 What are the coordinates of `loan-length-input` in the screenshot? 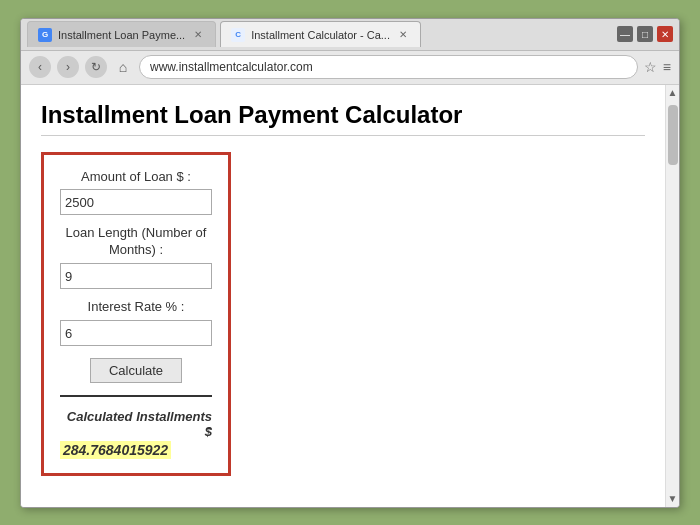 It's located at (136, 276).